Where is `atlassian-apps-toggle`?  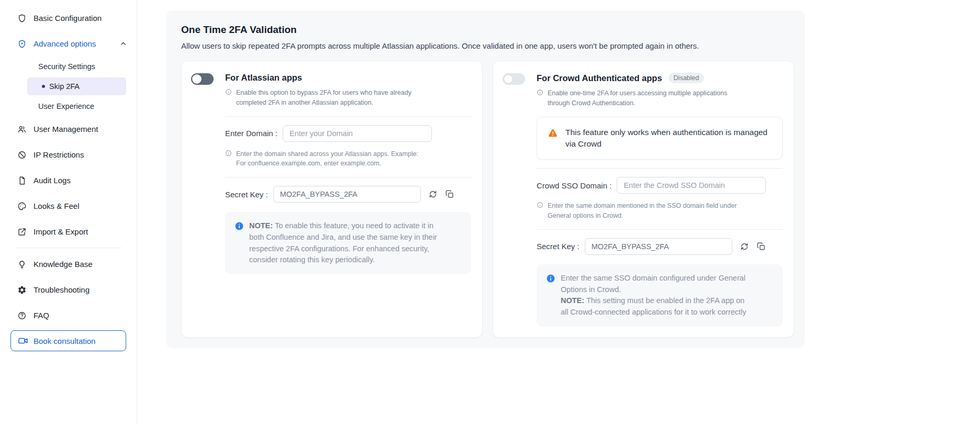 atlassian-apps-toggle is located at coordinates (202, 79).